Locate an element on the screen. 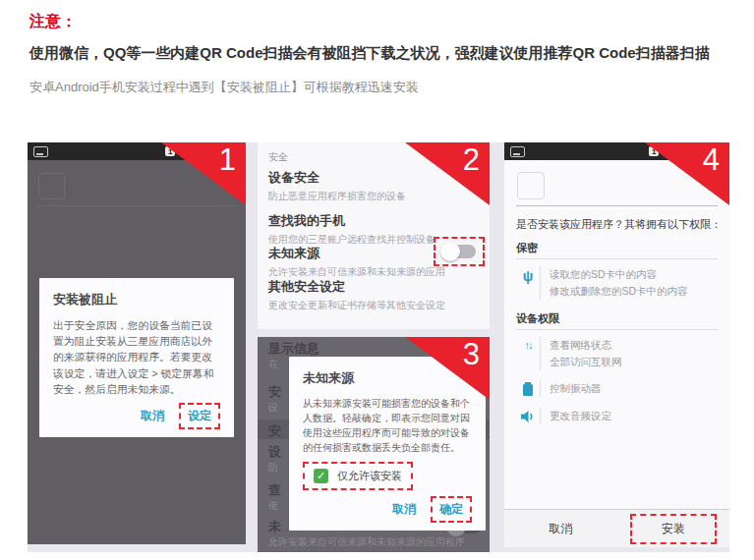 Image resolution: width=754 pixels, height=560 pixels. dimmed-list-text: 查 is located at coordinates (275, 490).